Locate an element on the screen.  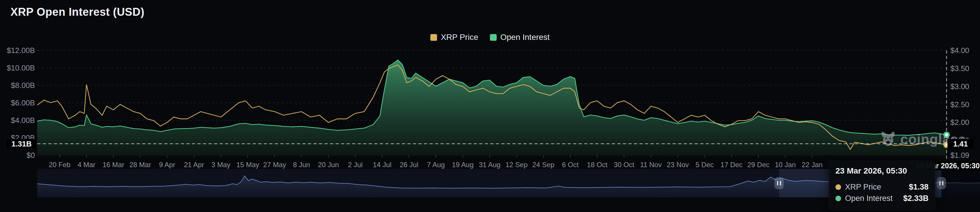
navigator-right-handle-icon is located at coordinates (941, 183).